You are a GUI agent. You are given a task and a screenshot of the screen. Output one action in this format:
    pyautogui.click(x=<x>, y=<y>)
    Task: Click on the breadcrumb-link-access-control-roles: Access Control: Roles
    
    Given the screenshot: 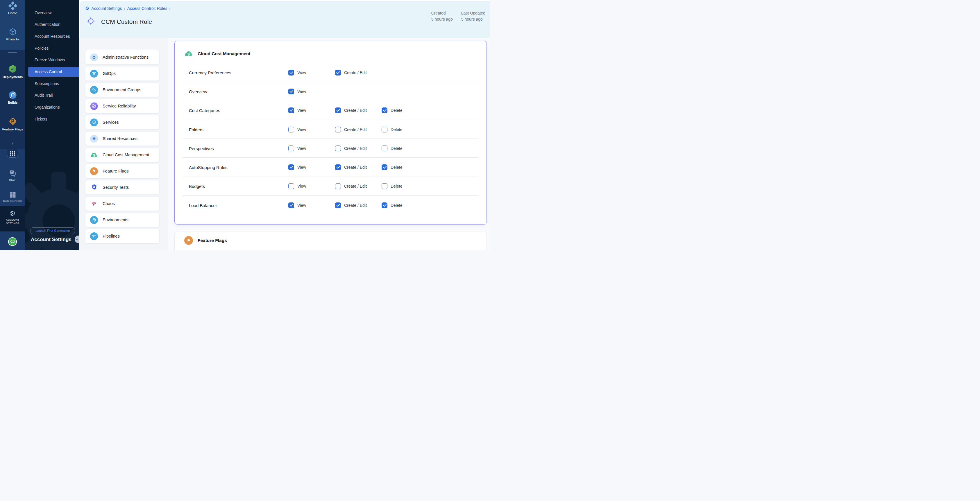 What is the action you would take?
    pyautogui.click(x=148, y=8)
    